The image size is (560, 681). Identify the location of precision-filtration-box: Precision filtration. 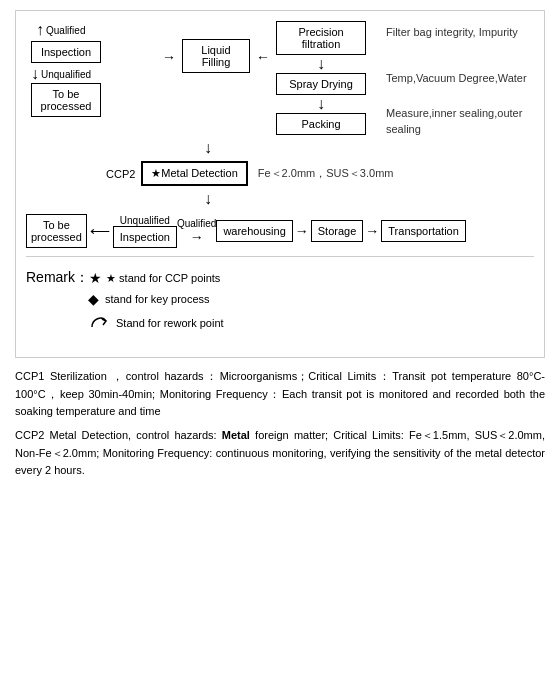
(321, 38).